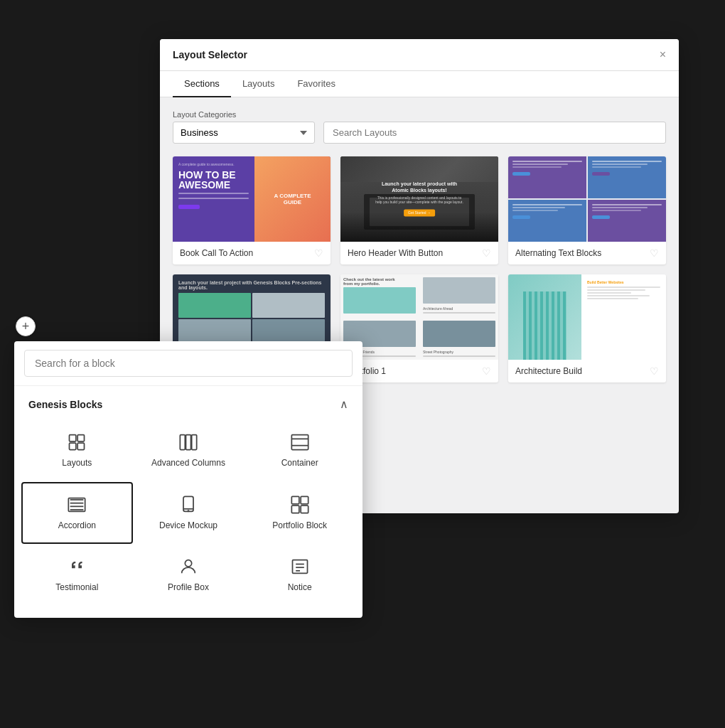 Image resolution: width=725 pixels, height=728 pixels. I want to click on tab-favorites: Favorites, so click(316, 84).